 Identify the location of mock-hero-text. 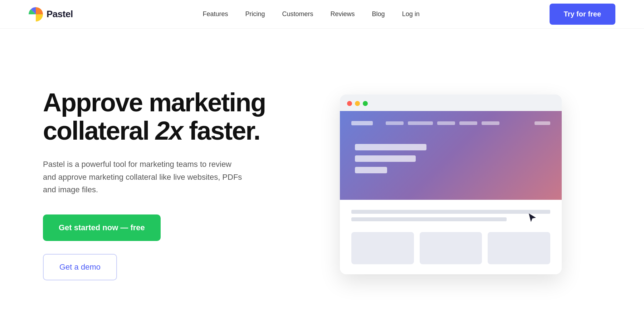
(451, 159).